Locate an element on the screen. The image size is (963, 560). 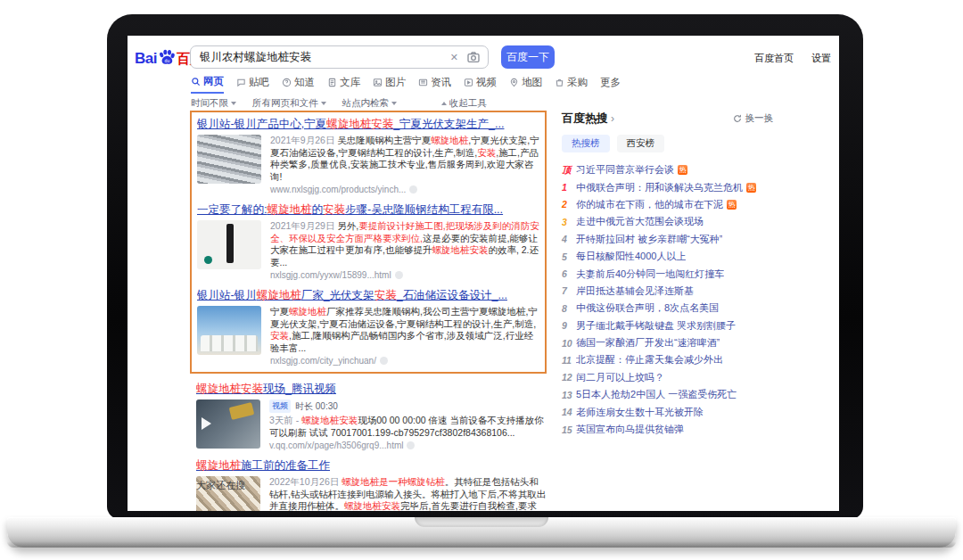
text-segment: 螺旋地桩是一种螺旋钻桩 is located at coordinates (393, 482).